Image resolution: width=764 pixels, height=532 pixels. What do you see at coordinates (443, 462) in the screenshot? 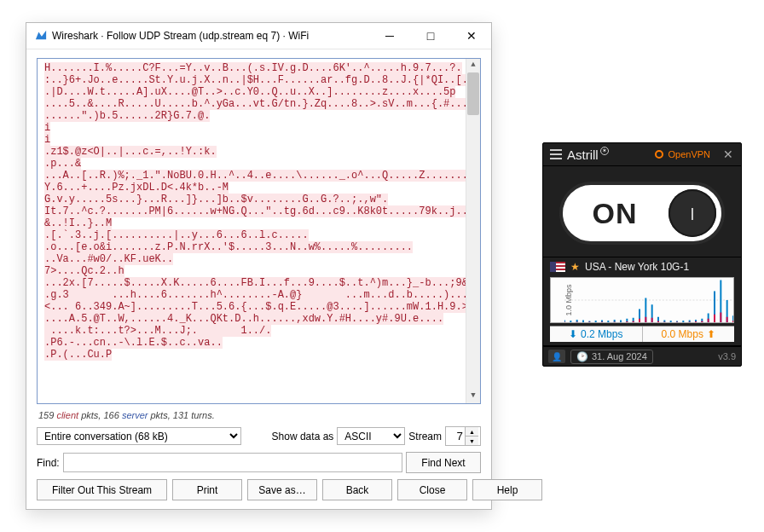
I see `find-next-button: Find Next` at bounding box center [443, 462].